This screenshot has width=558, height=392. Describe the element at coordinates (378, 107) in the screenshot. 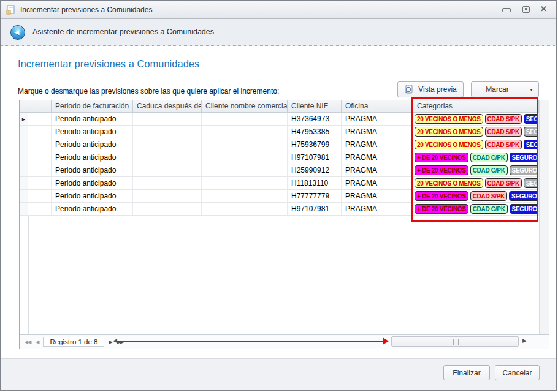

I see `column-header: Oficina` at that location.